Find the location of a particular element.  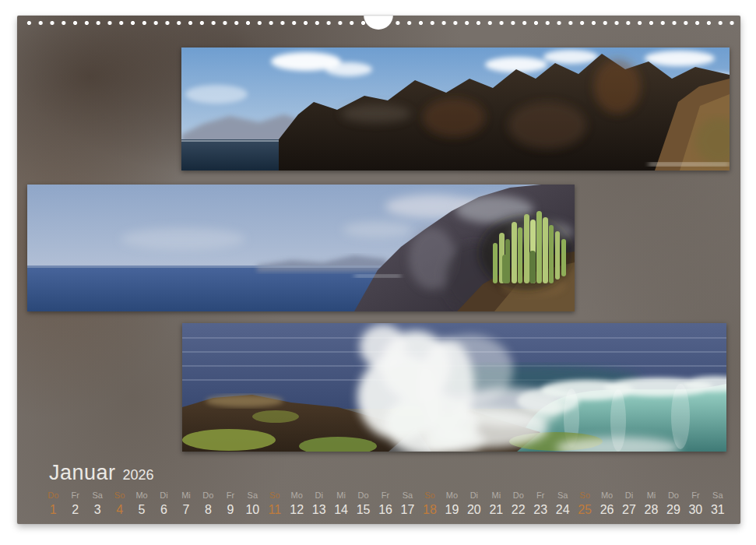

calendar-title: Januar2026 is located at coordinates (395, 473).